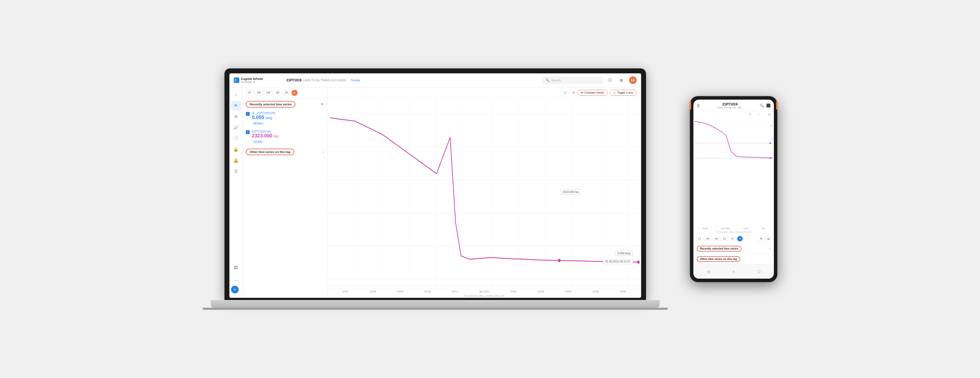  Describe the element at coordinates (258, 123) in the screenshot. I see `ts1-time-badge: 2h 51m` at that location.